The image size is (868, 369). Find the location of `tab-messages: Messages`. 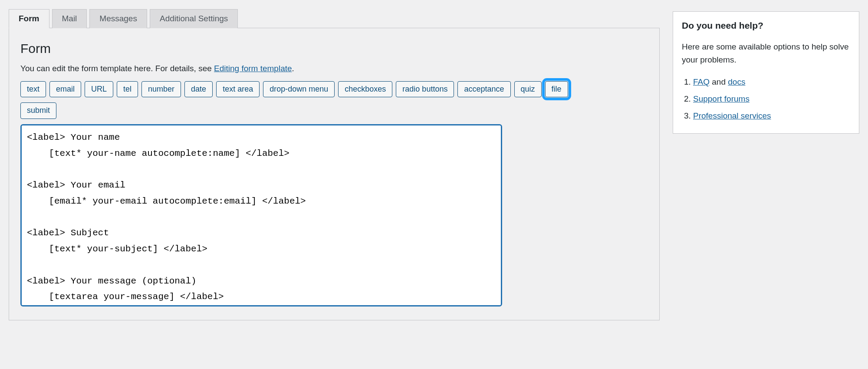

tab-messages: Messages is located at coordinates (118, 19).